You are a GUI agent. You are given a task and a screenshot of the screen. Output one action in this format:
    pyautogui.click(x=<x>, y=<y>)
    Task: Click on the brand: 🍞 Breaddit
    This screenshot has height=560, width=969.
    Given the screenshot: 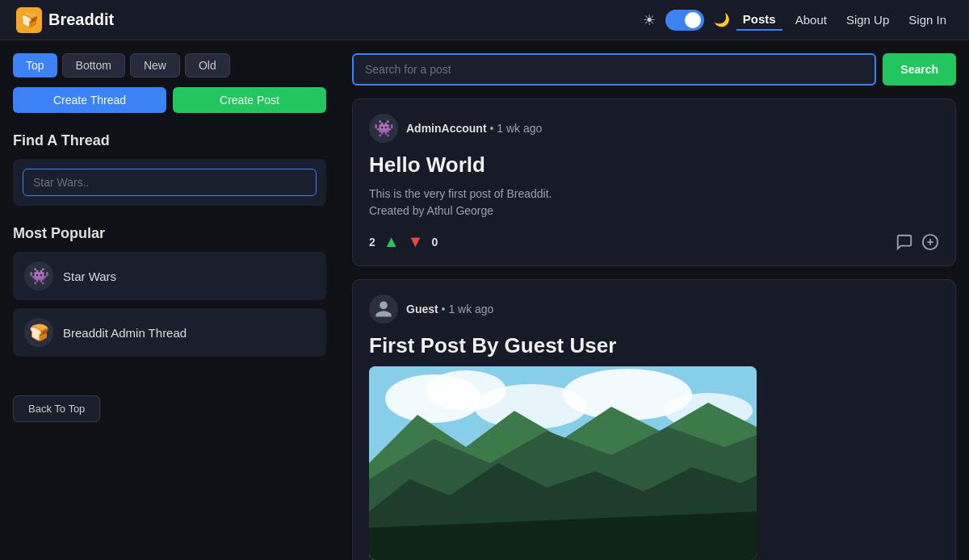 What is the action you would take?
    pyautogui.click(x=65, y=20)
    